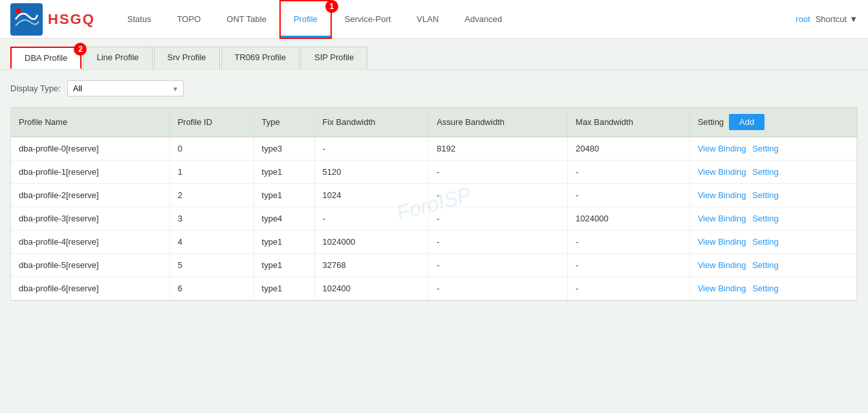 The width and height of the screenshot is (868, 413). Describe the element at coordinates (434, 54) in the screenshot. I see `tabs-area: DBA Profile 2 Line Profile Srv Profile T…` at that location.